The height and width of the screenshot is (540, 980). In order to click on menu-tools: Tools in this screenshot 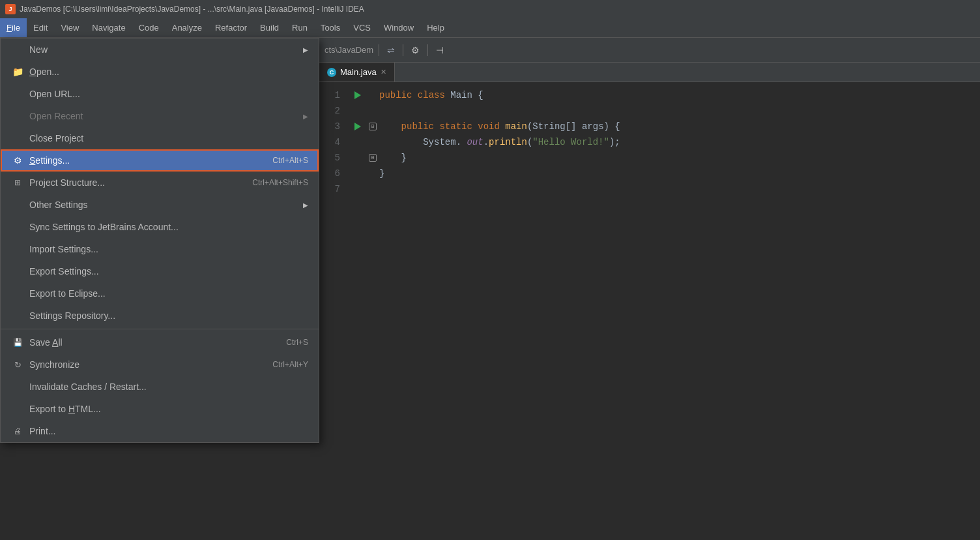, I will do `click(330, 27)`.